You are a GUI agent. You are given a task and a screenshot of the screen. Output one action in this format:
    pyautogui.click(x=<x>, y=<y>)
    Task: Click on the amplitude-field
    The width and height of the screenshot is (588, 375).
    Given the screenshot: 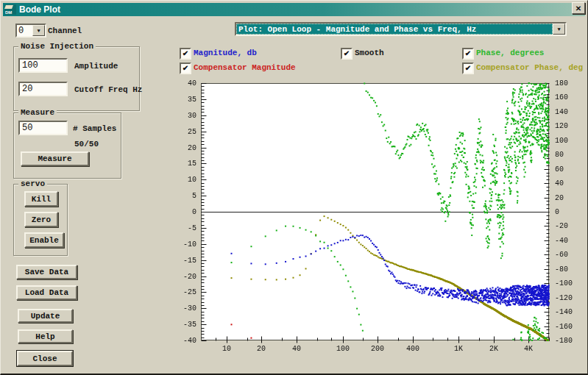 What is the action you would take?
    pyautogui.click(x=43, y=65)
    